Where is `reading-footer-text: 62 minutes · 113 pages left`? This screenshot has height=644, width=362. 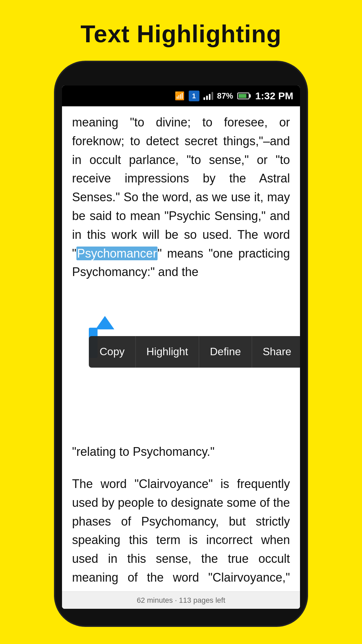 reading-footer-text: 62 minutes · 113 pages left is located at coordinates (181, 600).